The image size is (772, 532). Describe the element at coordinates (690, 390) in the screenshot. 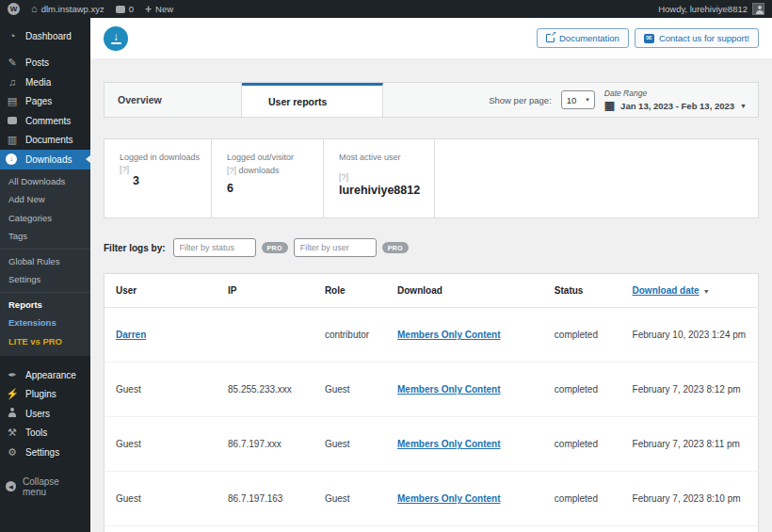

I see `date-cell: February 7, 2023 8:12 pm` at that location.